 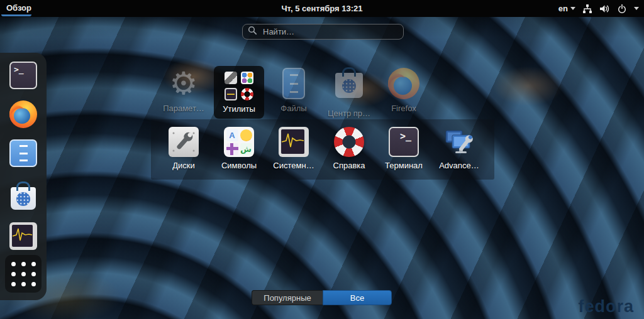 I want to click on app-label: Парамет…, so click(x=184, y=108).